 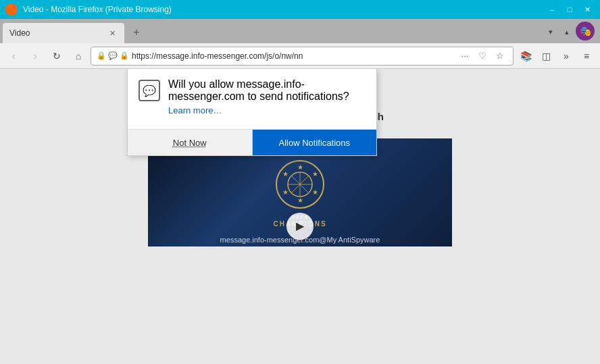 What do you see at coordinates (300, 56) in the screenshot?
I see `toolbar: ‹ › ↻ ⌂ 🔒 💬 🔒 https://message.info-messe…` at bounding box center [300, 56].